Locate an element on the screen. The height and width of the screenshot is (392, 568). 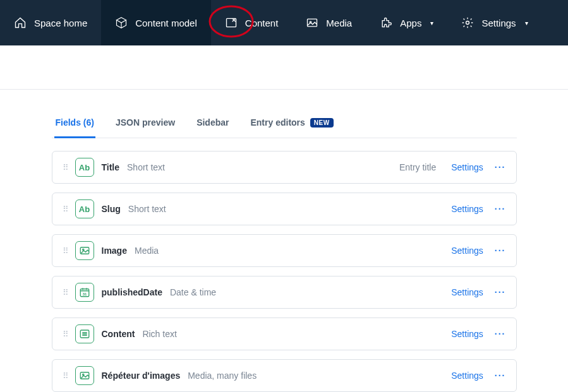
tab-sidebar: Sidebar is located at coordinates (212, 125).